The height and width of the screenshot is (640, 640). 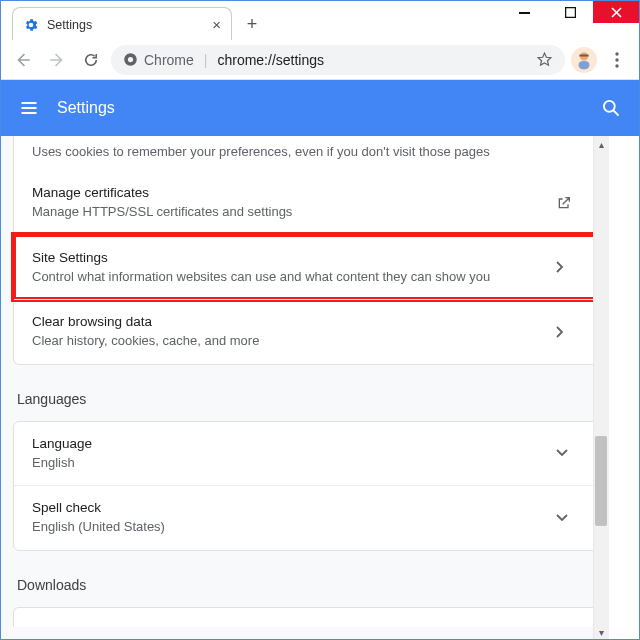 What do you see at coordinates (31, 25) in the screenshot?
I see `gear-icon` at bounding box center [31, 25].